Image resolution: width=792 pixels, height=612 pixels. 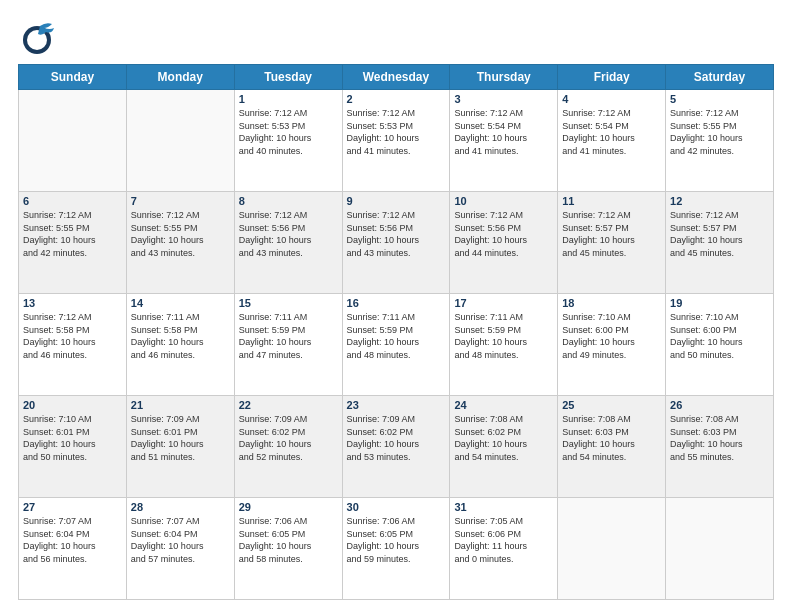 I want to click on day-number: 9, so click(x=396, y=201).